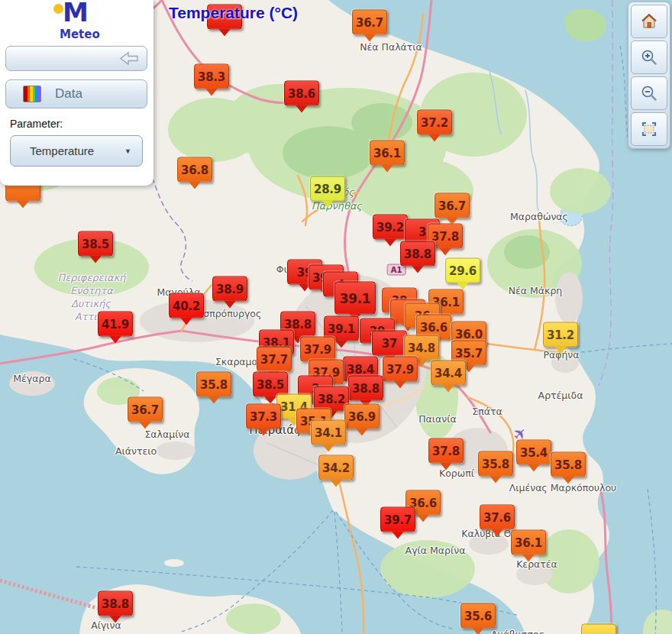 The width and height of the screenshot is (672, 634). Describe the element at coordinates (649, 129) in the screenshot. I see `extent-icon` at that location.